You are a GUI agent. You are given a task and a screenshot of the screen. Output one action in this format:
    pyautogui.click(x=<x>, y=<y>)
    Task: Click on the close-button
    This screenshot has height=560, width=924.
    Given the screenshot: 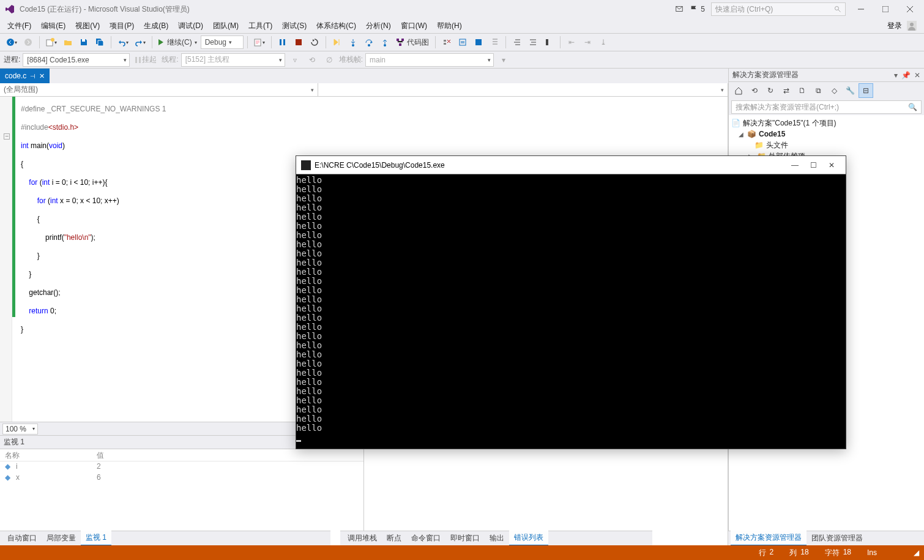 What is the action you would take?
    pyautogui.click(x=910, y=9)
    